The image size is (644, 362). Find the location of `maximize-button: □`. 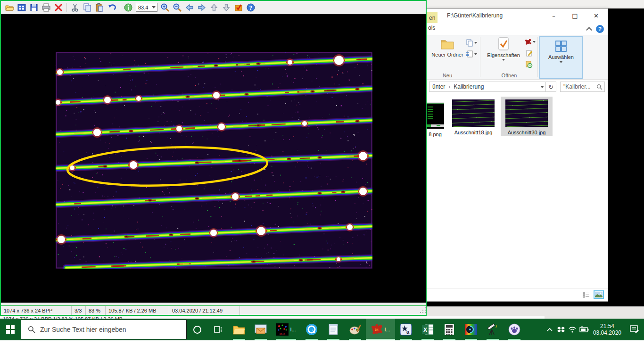

maximize-button: □ is located at coordinates (575, 16).